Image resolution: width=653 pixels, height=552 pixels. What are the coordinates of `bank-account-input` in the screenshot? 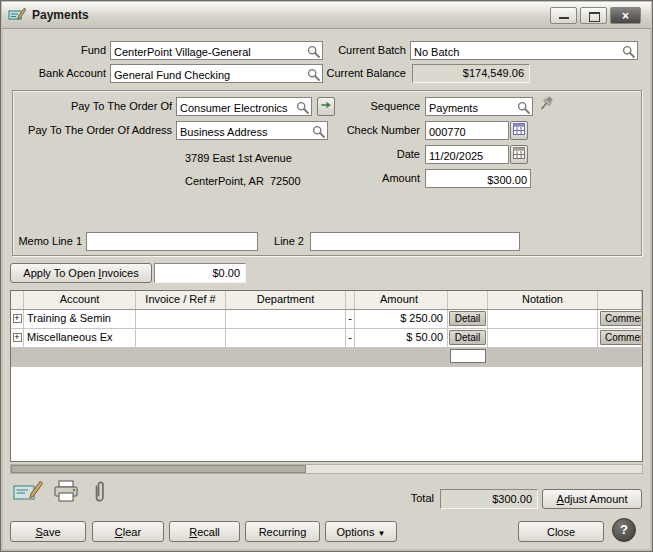 It's located at (209, 76).